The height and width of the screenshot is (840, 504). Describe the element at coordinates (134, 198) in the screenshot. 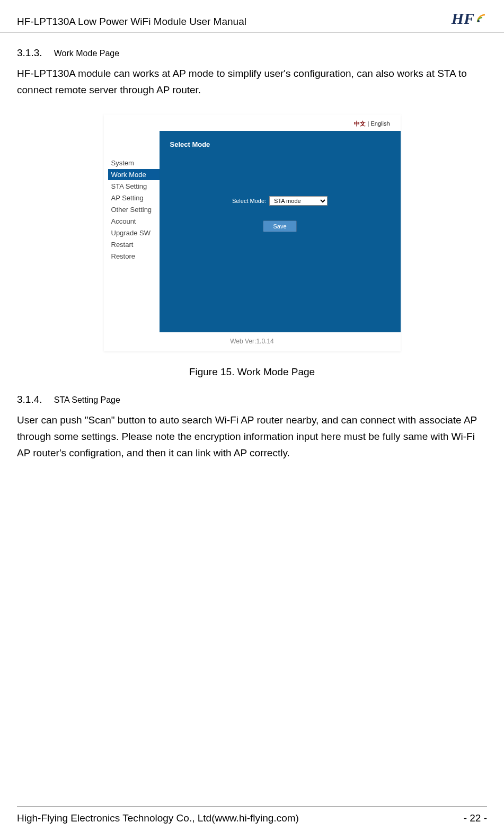

I see `sidebar-item-ap-setting: AP Setting` at that location.